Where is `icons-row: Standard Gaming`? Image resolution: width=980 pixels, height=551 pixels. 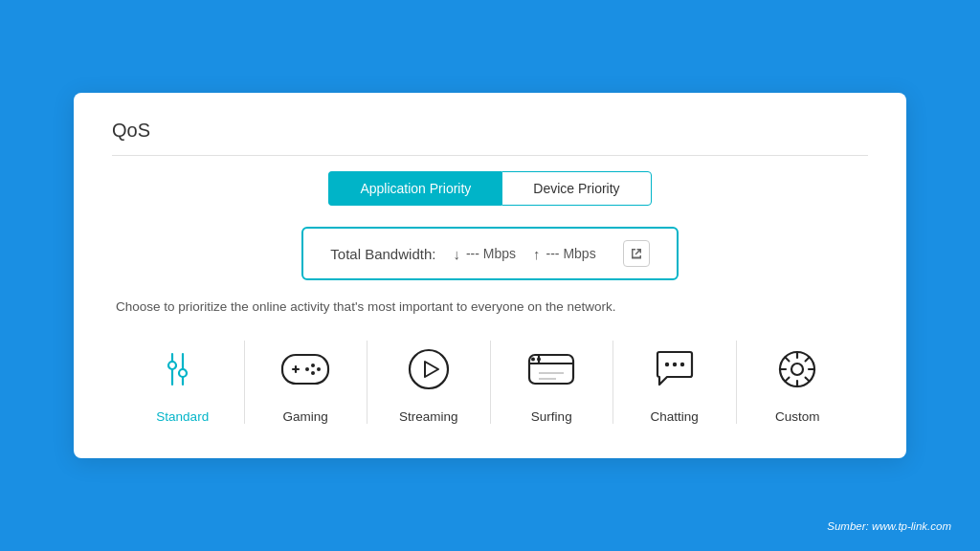
icons-row: Standard Gaming is located at coordinates (490, 383).